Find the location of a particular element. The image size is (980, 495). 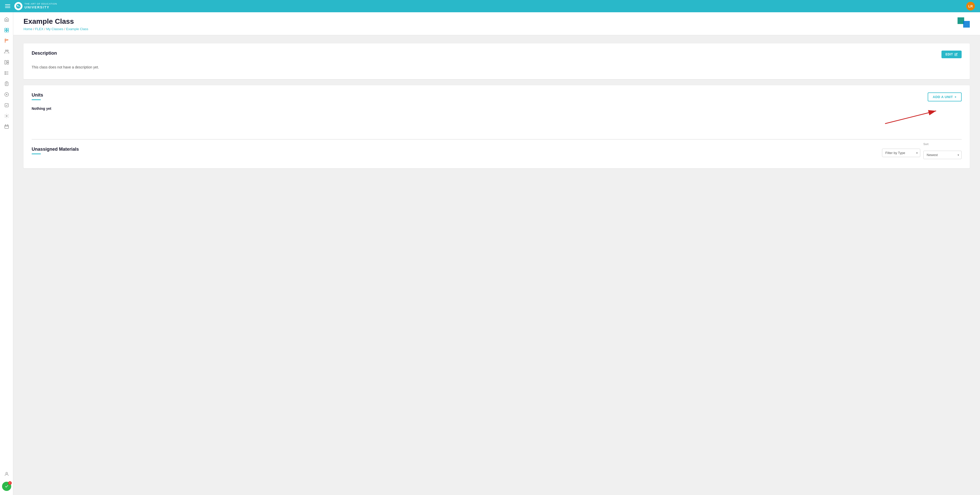

sidebar-item-groups is located at coordinates (7, 52).